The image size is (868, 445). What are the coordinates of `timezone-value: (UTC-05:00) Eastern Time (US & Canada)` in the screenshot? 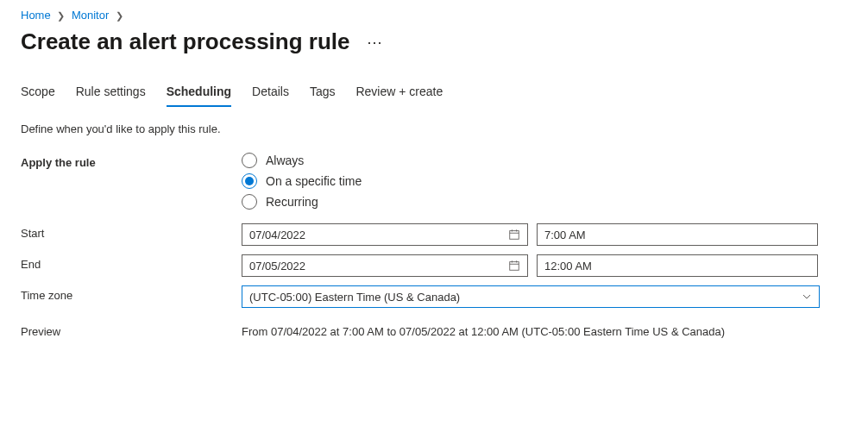 It's located at (355, 297).